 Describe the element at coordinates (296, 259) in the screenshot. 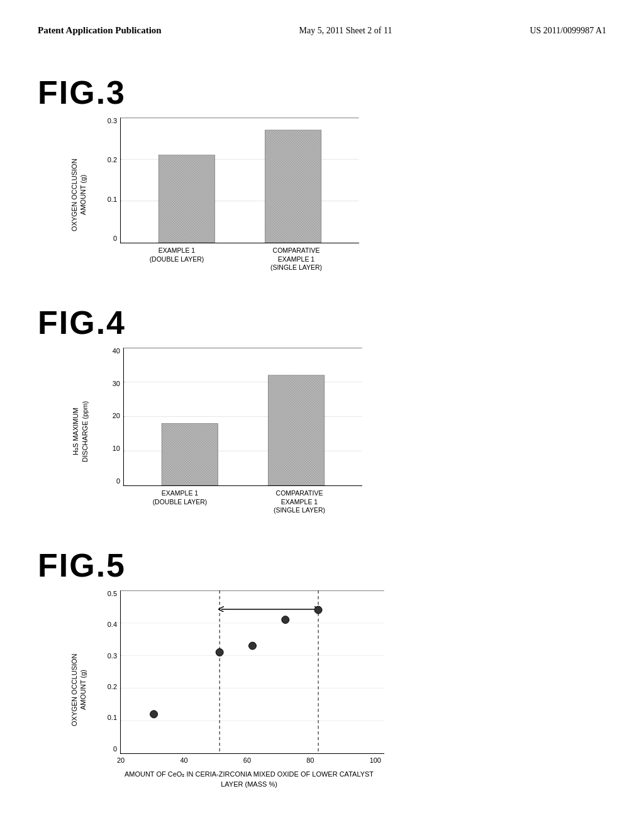

I see `fig3-x-label-2: COMPARATIVEEXAMPLE 1(SINGLE LAYER)` at that location.